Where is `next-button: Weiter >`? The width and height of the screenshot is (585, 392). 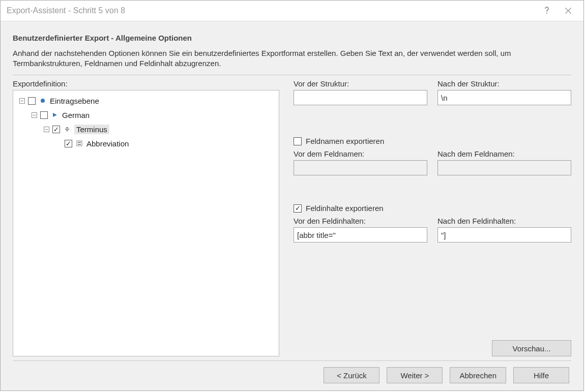
next-button: Weiter > is located at coordinates (415, 375).